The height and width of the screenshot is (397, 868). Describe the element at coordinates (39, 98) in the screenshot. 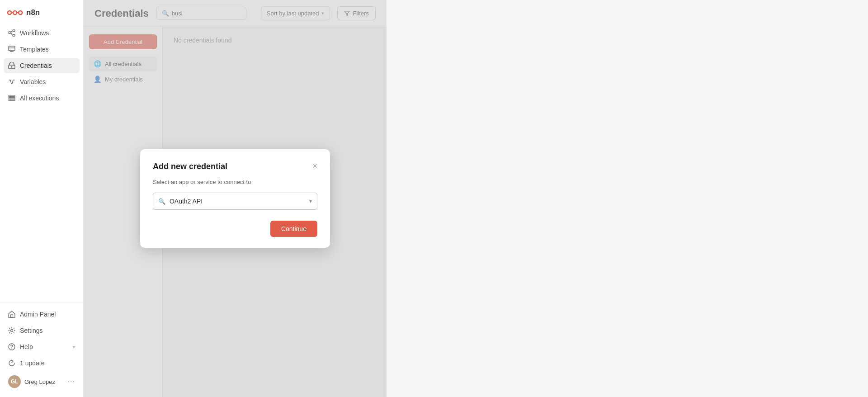

I see `sidebar-item-label-executions: All executions` at that location.